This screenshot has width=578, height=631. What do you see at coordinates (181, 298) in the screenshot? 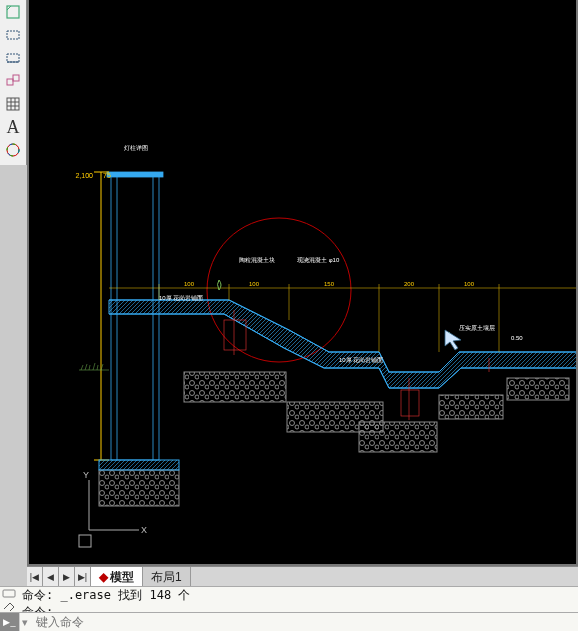
I see `dim-label1: 10厚 花岗岩铺面` at bounding box center [181, 298].